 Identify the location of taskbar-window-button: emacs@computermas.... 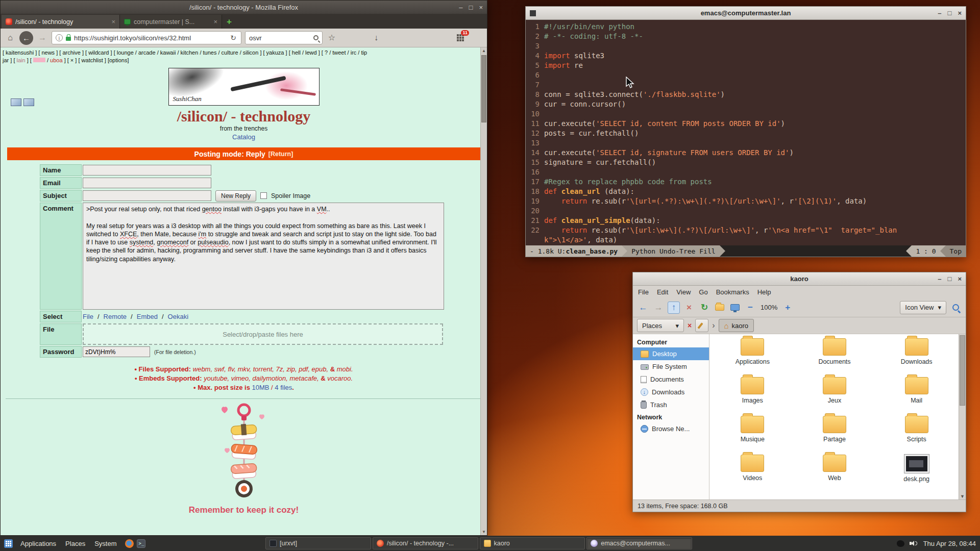
(639, 543).